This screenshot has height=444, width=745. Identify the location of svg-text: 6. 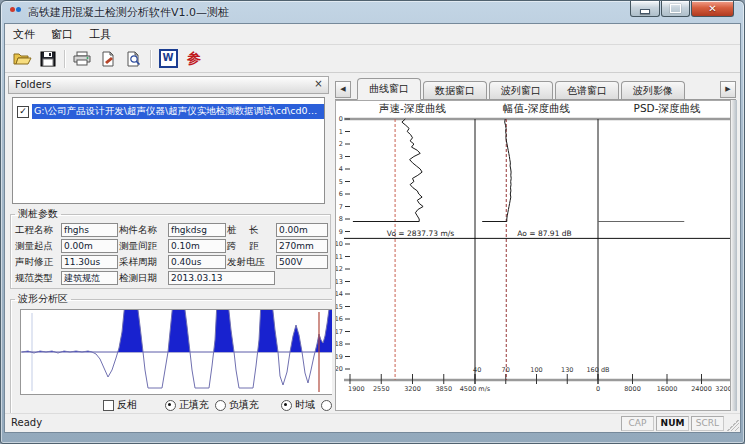
(341, 194).